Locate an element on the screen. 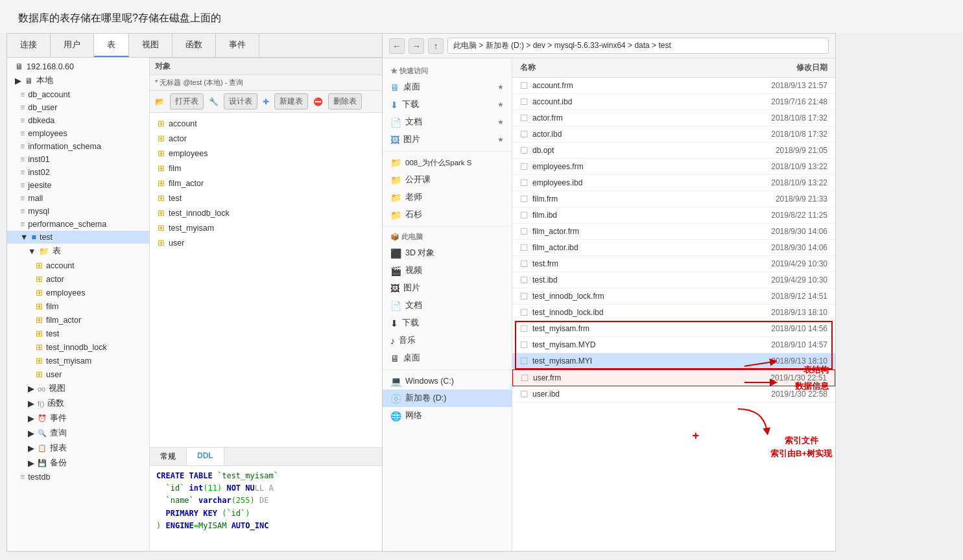  file-row-film-frm: ☐film.frm 2018/9/9 21:33 is located at coordinates (674, 200).